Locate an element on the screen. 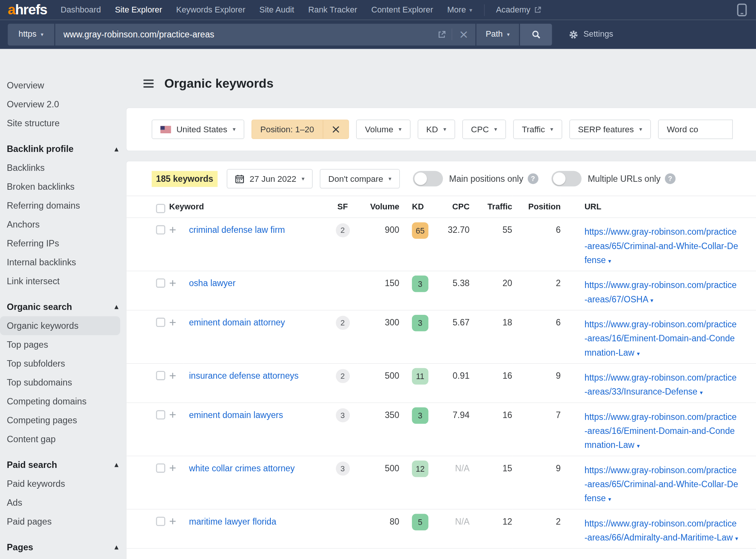  column-header-kd: KD is located at coordinates (414, 207).